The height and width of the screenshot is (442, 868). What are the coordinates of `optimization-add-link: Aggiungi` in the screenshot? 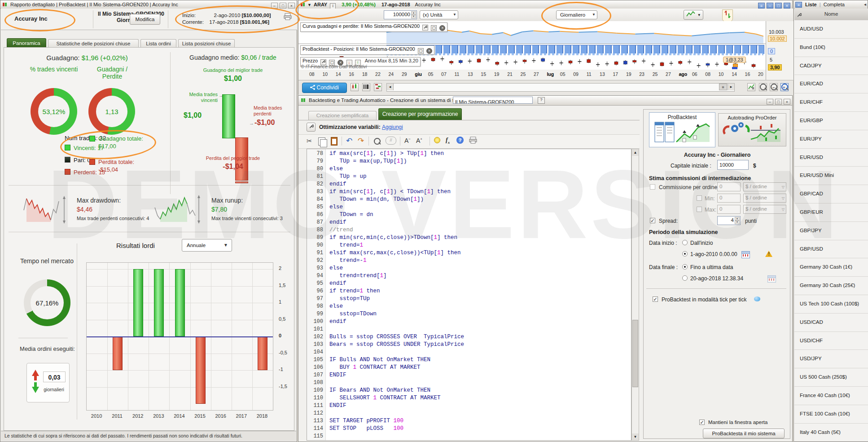 It's located at (392, 127).